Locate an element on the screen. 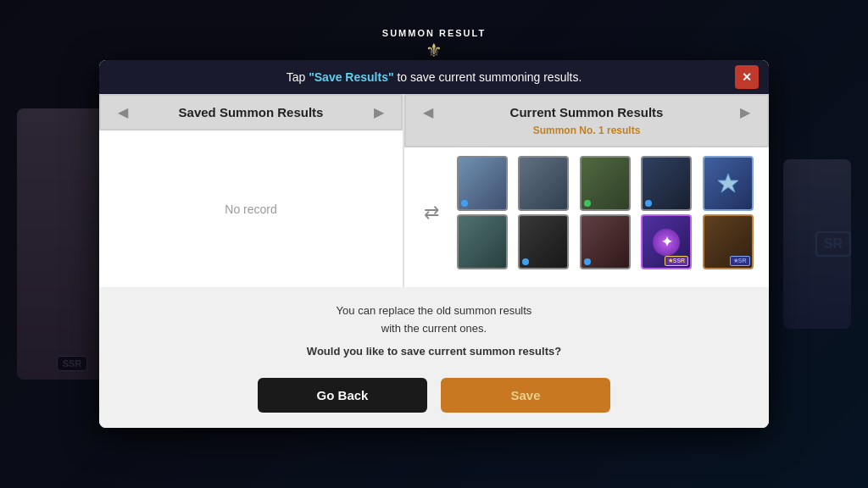  summon-result-icon: ⚜ is located at coordinates (434, 51).